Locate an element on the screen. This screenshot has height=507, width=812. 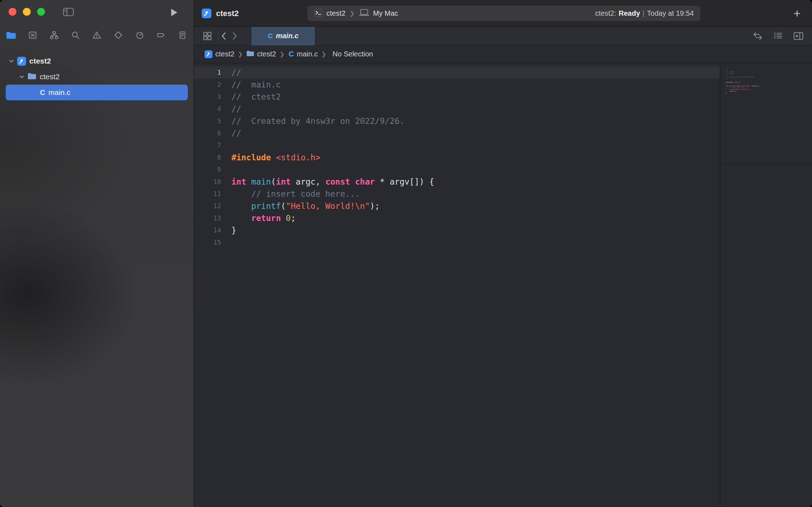
code-review-icon is located at coordinates (758, 36).